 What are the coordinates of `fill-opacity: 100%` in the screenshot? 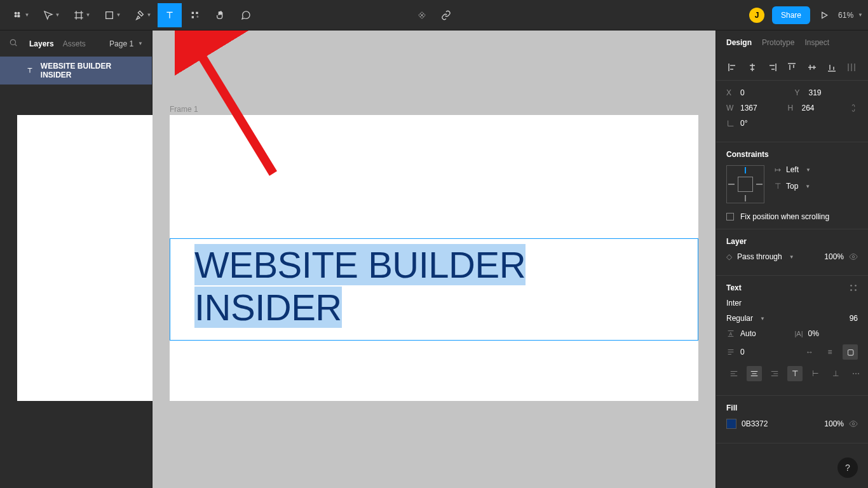 It's located at (834, 424).